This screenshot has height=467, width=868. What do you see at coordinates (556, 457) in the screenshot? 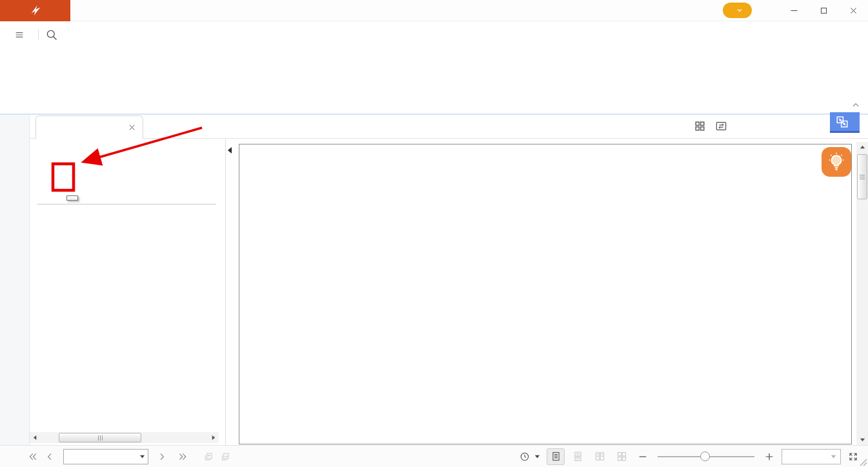
I see `single-page-view-button` at bounding box center [556, 457].